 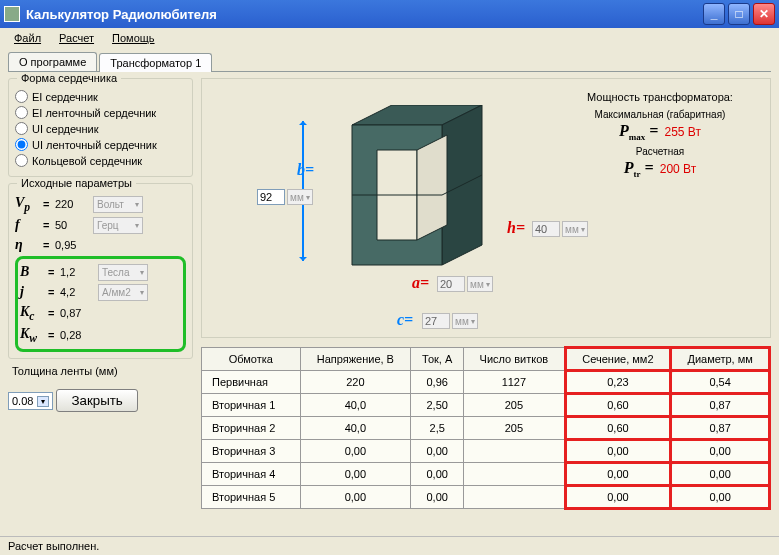 I want to click on thickness-select: 0.08, so click(x=30, y=401).